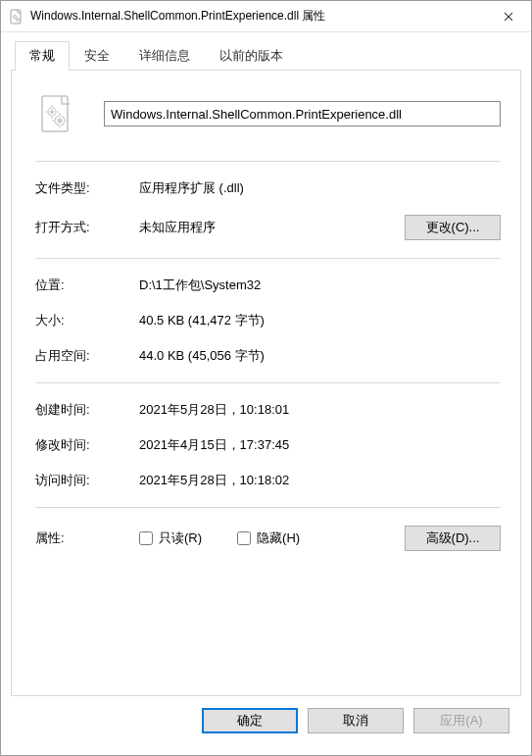 This screenshot has width=532, height=756. I want to click on file-header, so click(268, 114).